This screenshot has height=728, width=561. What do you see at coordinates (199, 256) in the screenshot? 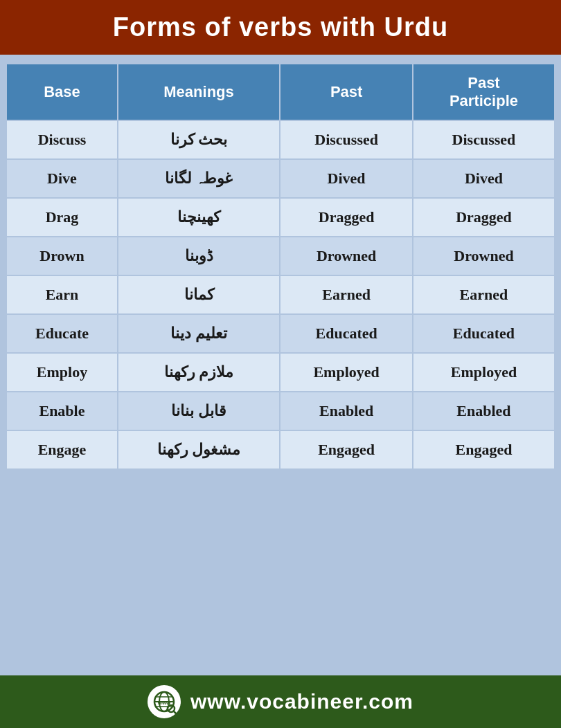
I see `cell-meaning: ڈوبنا` at bounding box center [199, 256].